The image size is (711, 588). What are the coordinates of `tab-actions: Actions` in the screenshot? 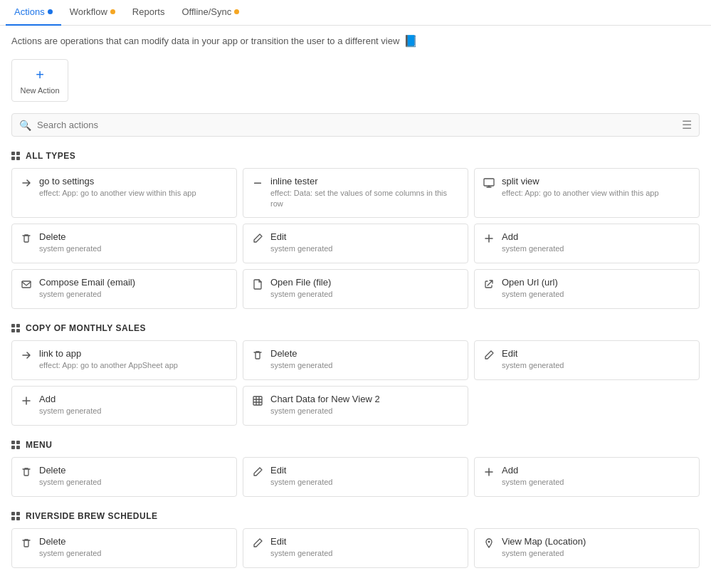 It's located at (33, 13).